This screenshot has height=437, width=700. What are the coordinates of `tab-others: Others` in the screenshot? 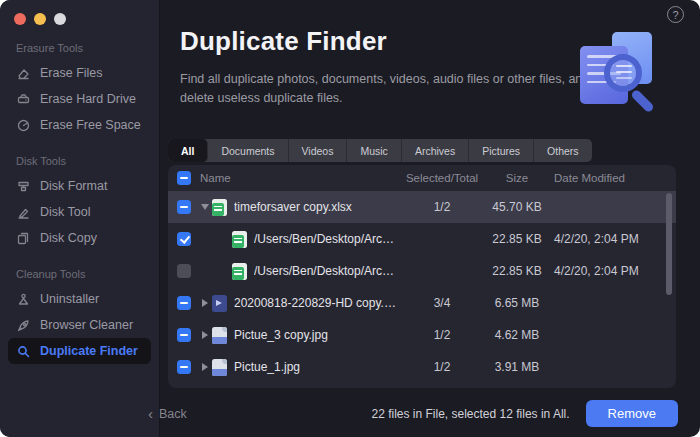 It's located at (563, 150).